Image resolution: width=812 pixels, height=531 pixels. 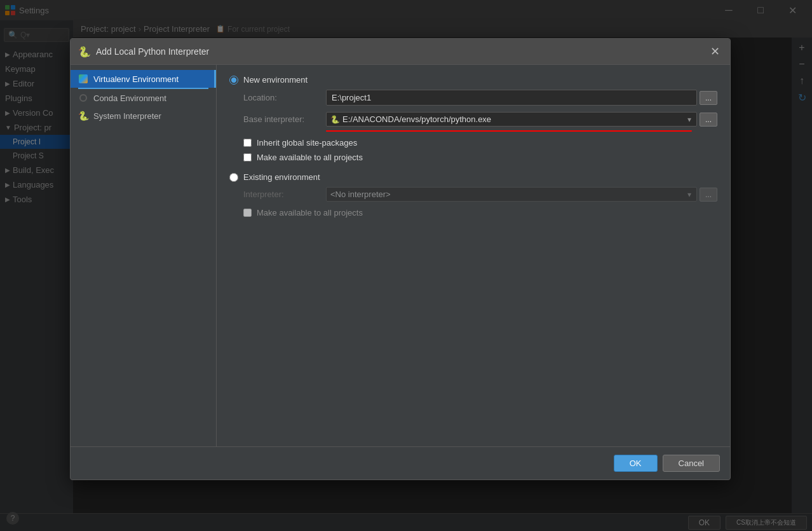 I want to click on modal-title-content: 🐍 Add Local Python Interpreter, so click(x=144, y=52).